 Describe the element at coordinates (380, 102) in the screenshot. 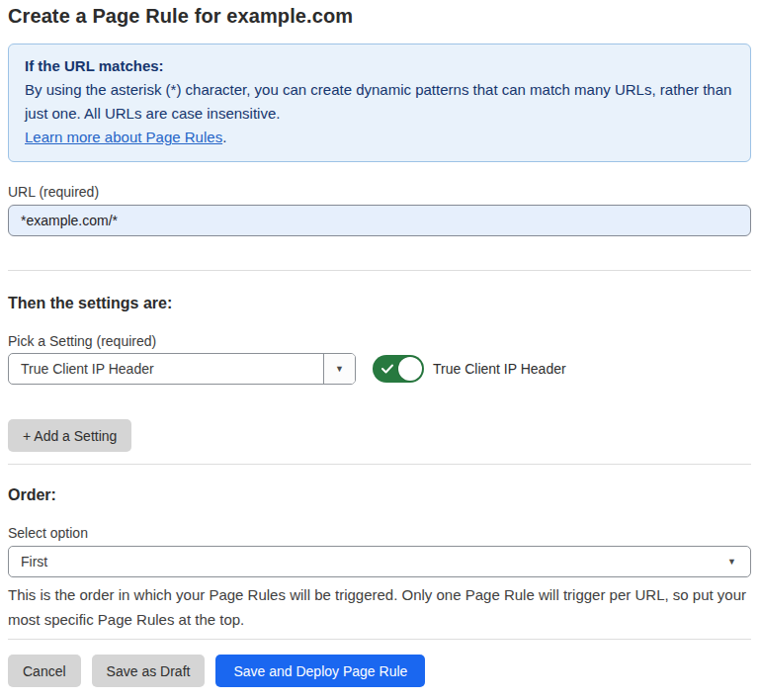

I see `info-box-body: By using the asterisk (*) character, you…` at that location.